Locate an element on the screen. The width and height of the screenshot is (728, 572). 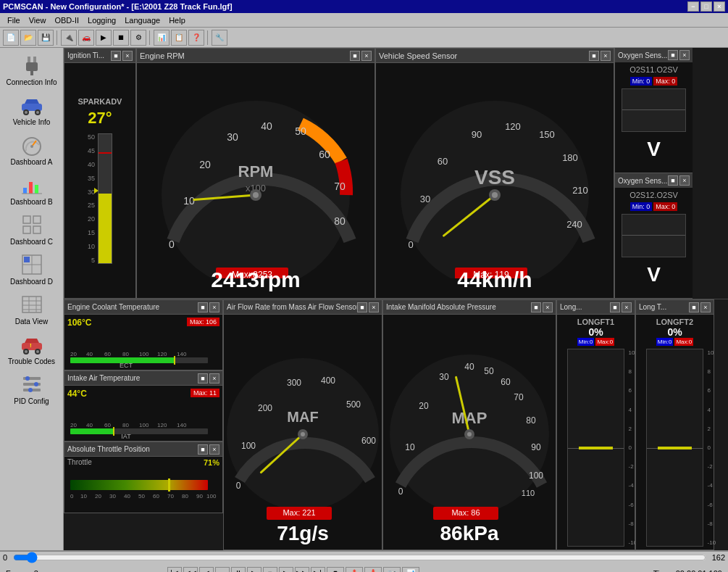
camera-button: 📷 is located at coordinates (392, 570).